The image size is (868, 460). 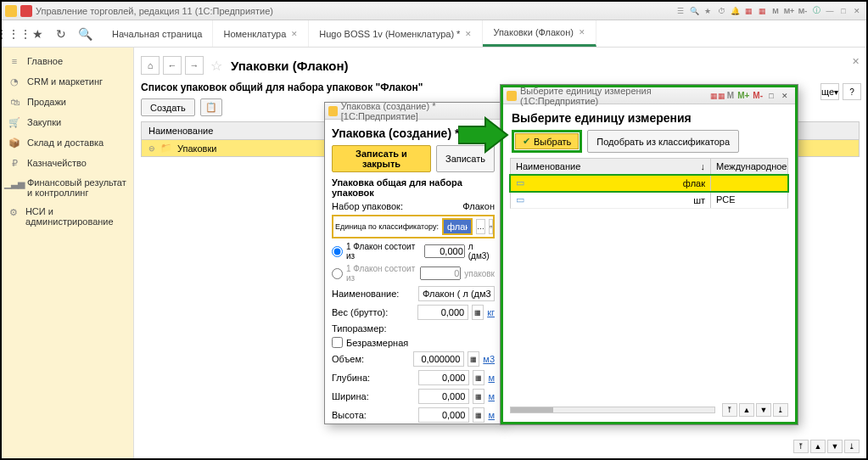 I want to click on volume-input, so click(x=439, y=359).